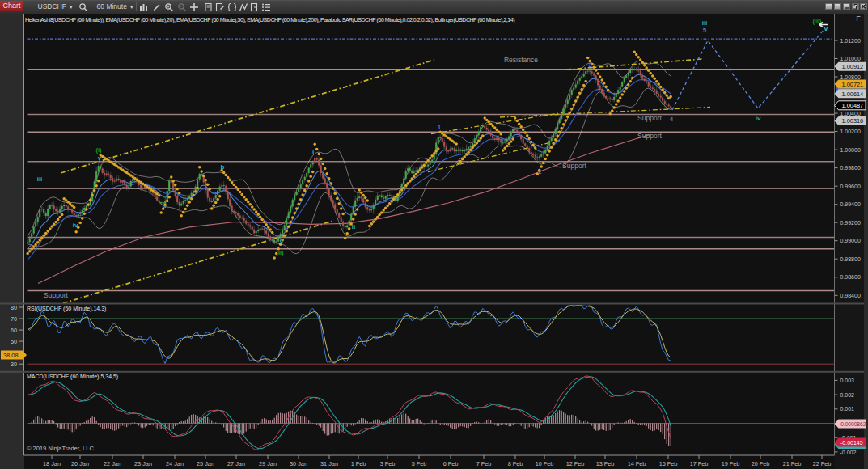  What do you see at coordinates (605, 464) in the screenshot?
I see `svg-text: 13 Feb` at bounding box center [605, 464].